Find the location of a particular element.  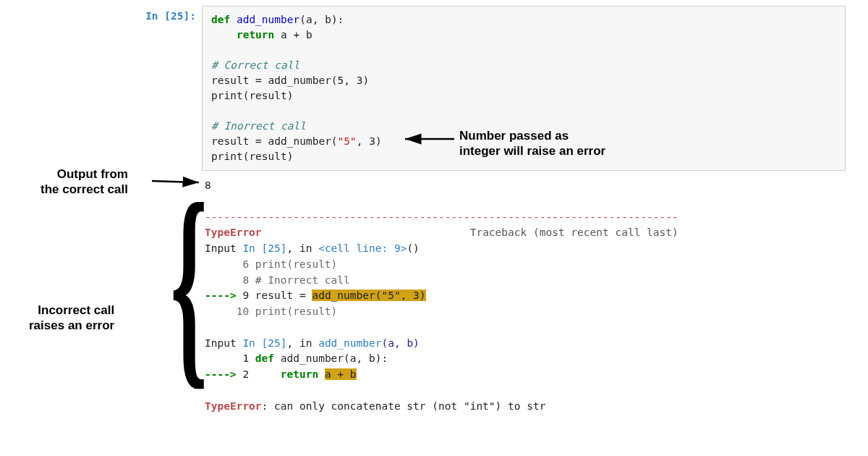

return-expr: a + b is located at coordinates (293, 35).